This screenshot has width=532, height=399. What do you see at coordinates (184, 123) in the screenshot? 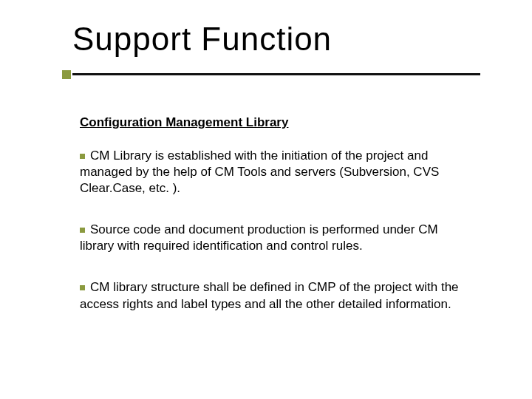
I see `slide-subtitle: Configuration Management Library` at bounding box center [184, 123].